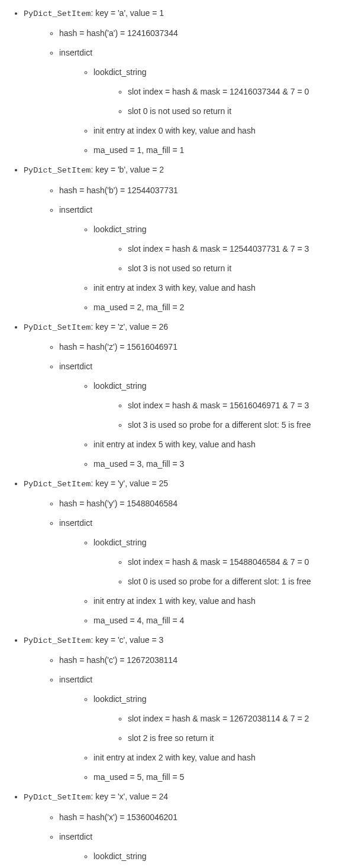 This screenshot has height=868, width=355. Describe the element at coordinates (235, 92) in the screenshot. I see `slot-index-line: slot index = hash & mask = 12416037344 &…` at that location.